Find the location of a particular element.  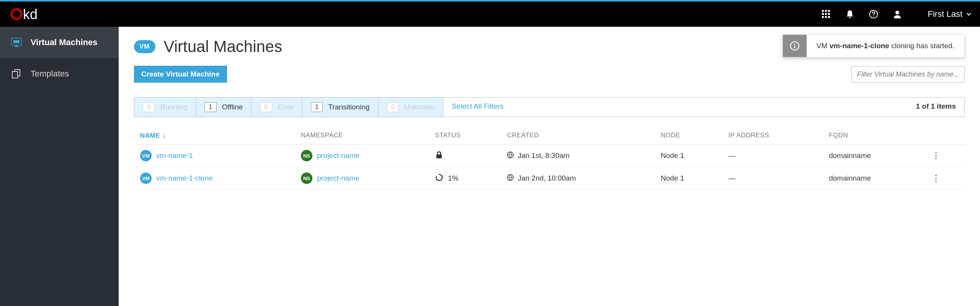

page-badge: VM is located at coordinates (145, 47).